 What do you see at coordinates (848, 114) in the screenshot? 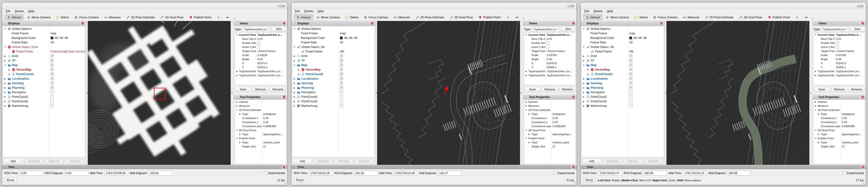
I see `property-value: /initialpose` at bounding box center [848, 114].